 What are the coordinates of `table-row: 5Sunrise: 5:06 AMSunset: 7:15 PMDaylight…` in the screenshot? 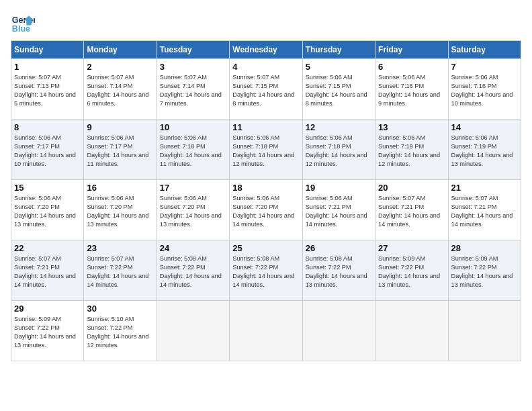 It's located at (339, 89).